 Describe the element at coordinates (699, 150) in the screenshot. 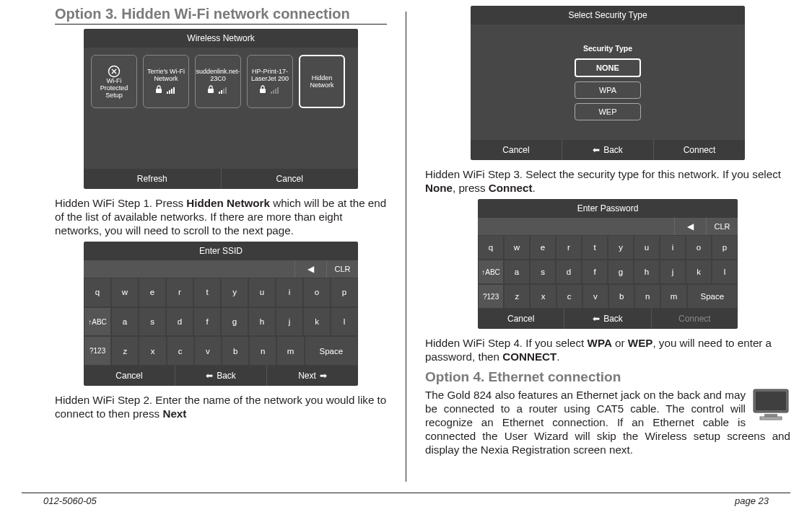

I see `connect-button: Connect` at that location.